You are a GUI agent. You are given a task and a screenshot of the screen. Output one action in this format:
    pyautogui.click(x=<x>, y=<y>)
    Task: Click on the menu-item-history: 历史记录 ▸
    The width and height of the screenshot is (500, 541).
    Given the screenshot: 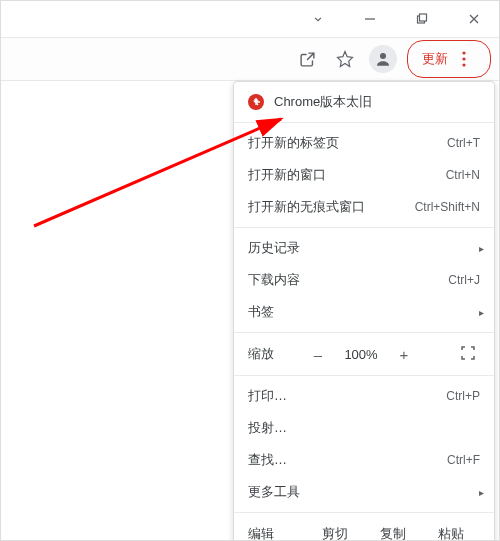 What is the action you would take?
    pyautogui.click(x=364, y=248)
    